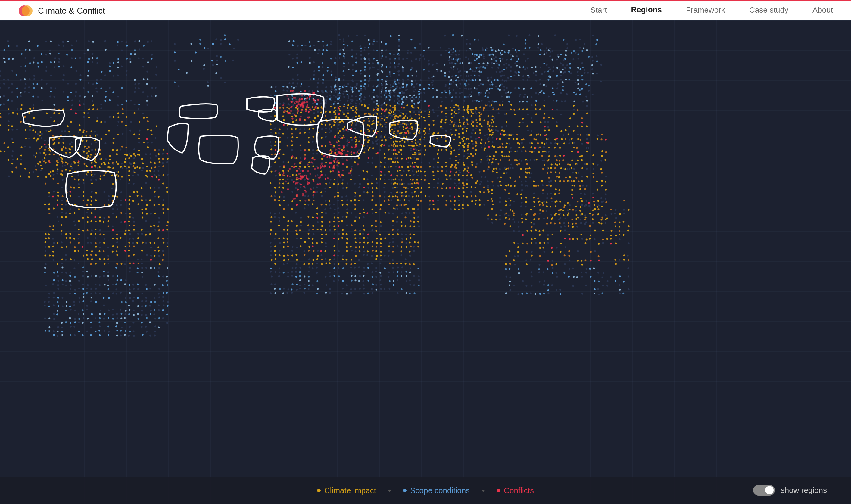  Describe the element at coordinates (712, 11) in the screenshot. I see `main-nav: Start Regions Framework Case study About` at that location.